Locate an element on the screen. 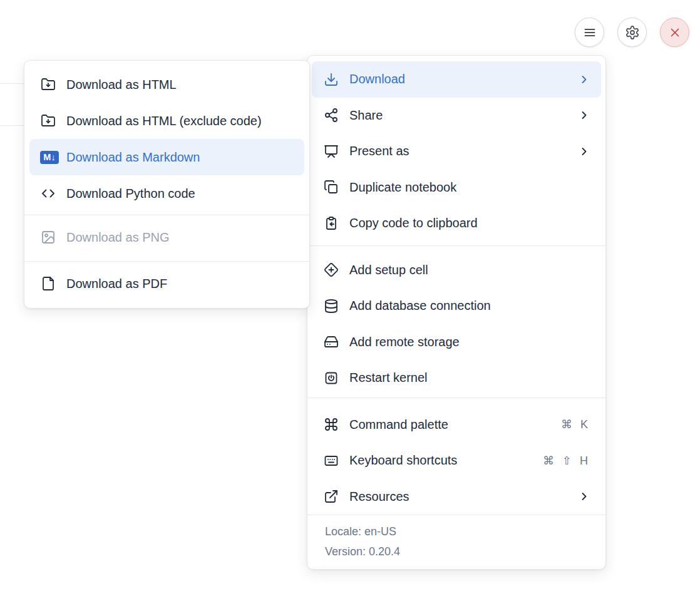 The width and height of the screenshot is (700, 616). gear-icon is located at coordinates (632, 33).